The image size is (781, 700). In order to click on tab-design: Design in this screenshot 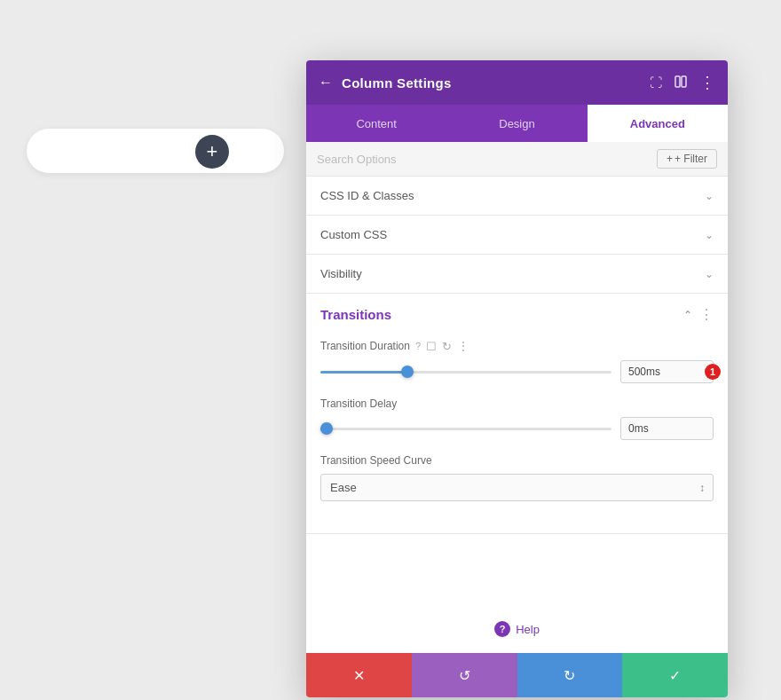, I will do `click(517, 123)`.